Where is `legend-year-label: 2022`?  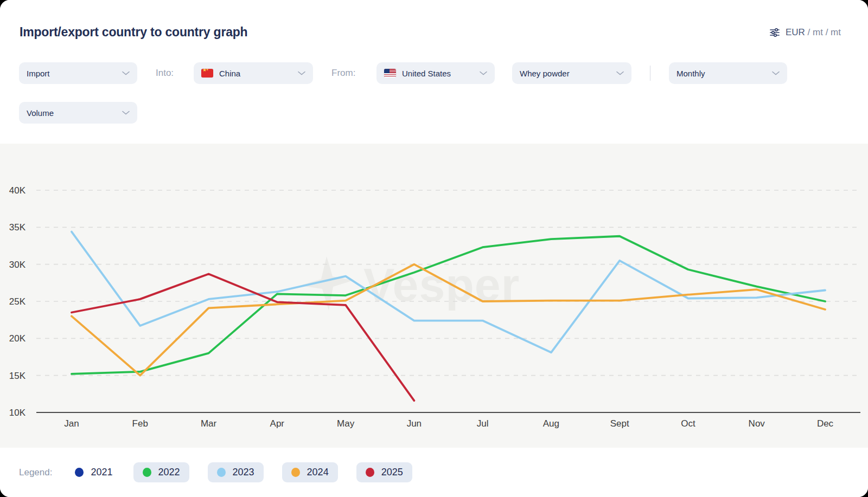
legend-year-label: 2022 is located at coordinates (169, 473).